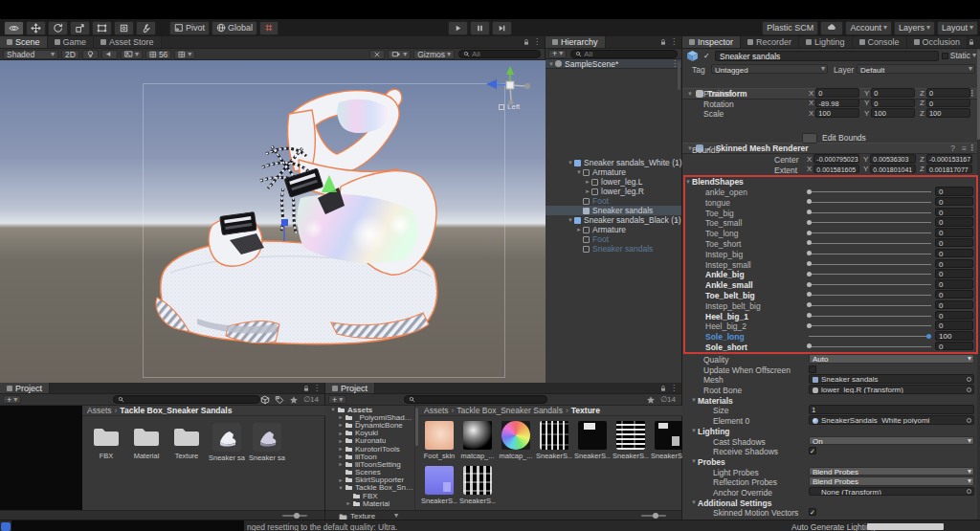 The height and width of the screenshot is (531, 980). Describe the element at coordinates (869, 29) in the screenshot. I see `account-dropdown: Account▾` at that location.